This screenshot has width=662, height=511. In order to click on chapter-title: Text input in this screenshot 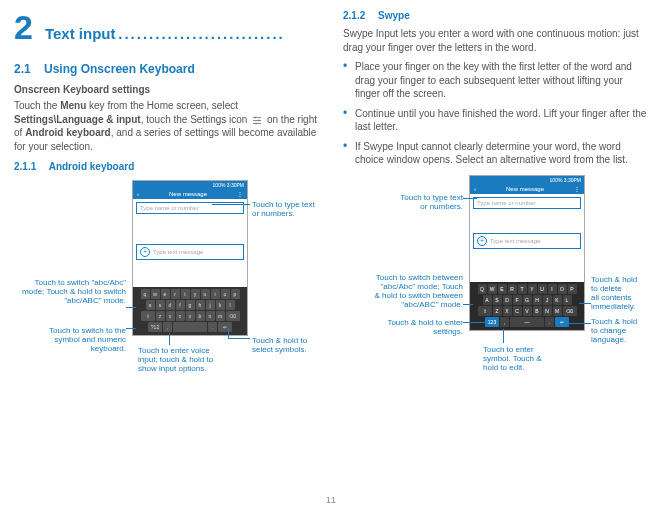, I will do `click(80, 34)`.